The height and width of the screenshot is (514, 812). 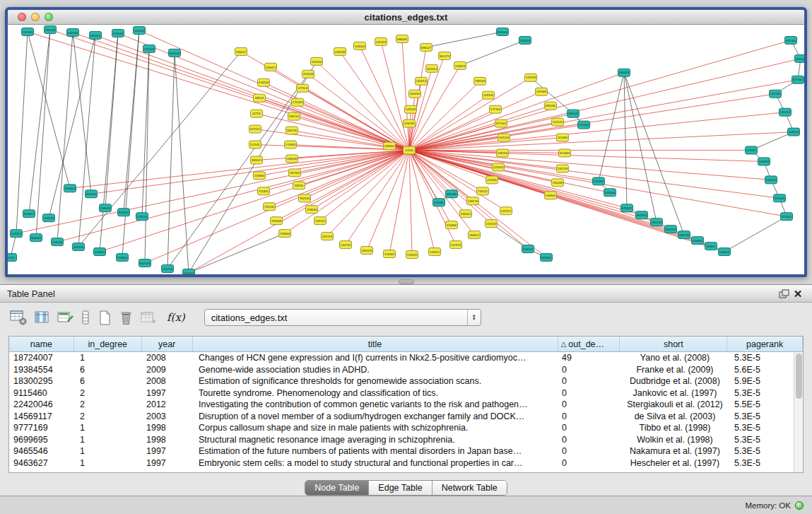 I want to click on graph-node: 175183, so click(x=298, y=102).